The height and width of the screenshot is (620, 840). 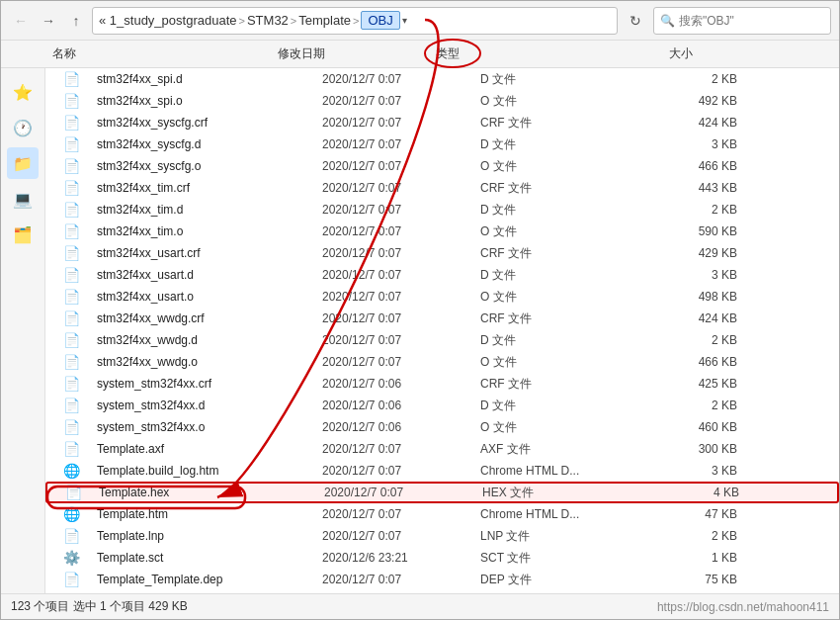 What do you see at coordinates (23, 128) in the screenshot?
I see `sidebar-icon-recent: 🕐` at bounding box center [23, 128].